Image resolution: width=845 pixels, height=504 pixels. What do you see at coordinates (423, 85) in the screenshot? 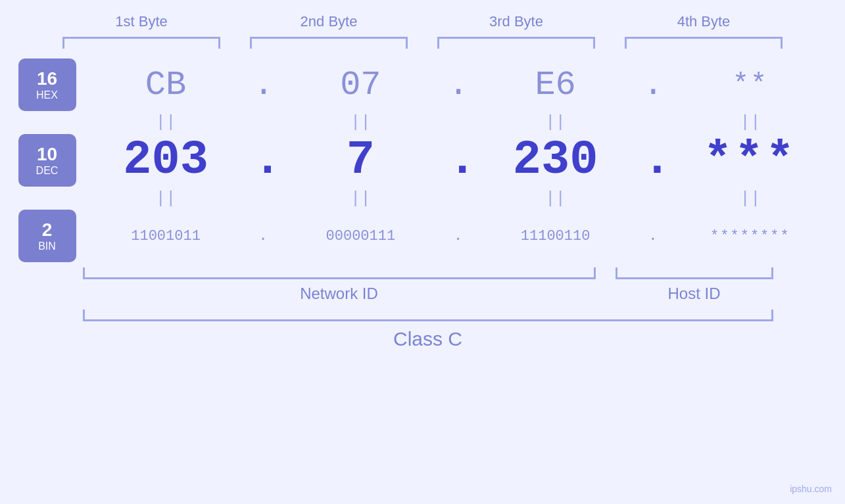
I see `hex-row: 16 HEX CB . 07 . E6 . **` at bounding box center [423, 85].